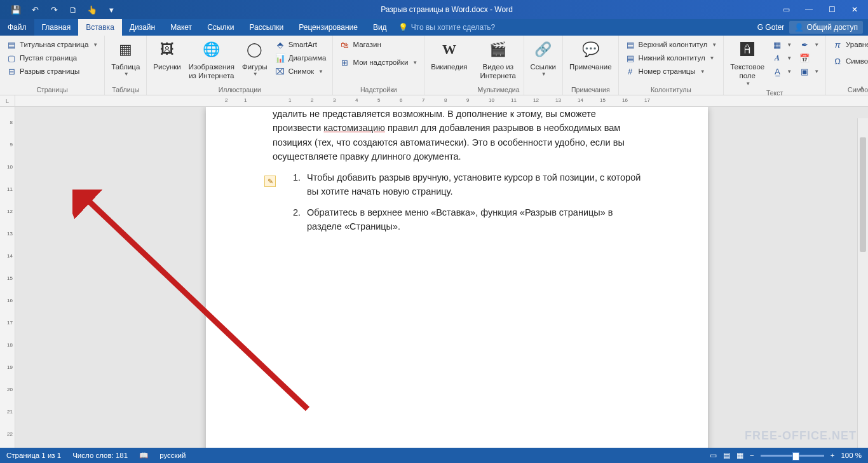 The height and width of the screenshot is (463, 868). Describe the element at coordinates (434, 455) in the screenshot. I see `statusbar: Страница 1 из 1 Число слов: 181 📖 русски…` at that location.